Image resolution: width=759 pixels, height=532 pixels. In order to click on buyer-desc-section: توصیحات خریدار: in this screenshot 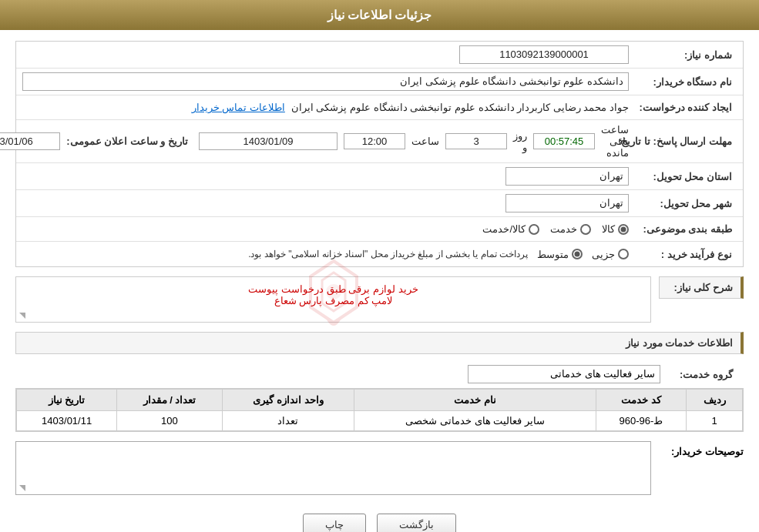, I will do `click(379, 468)`.